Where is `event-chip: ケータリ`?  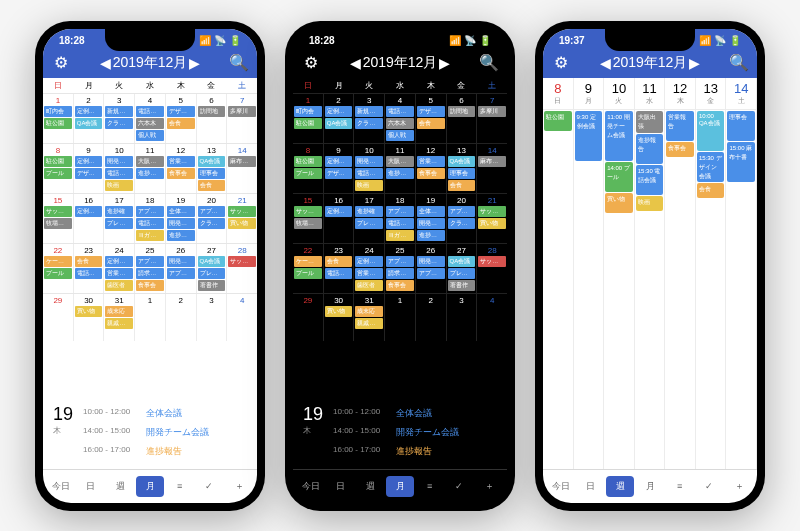 event-chip: ケータリ is located at coordinates (58, 262).